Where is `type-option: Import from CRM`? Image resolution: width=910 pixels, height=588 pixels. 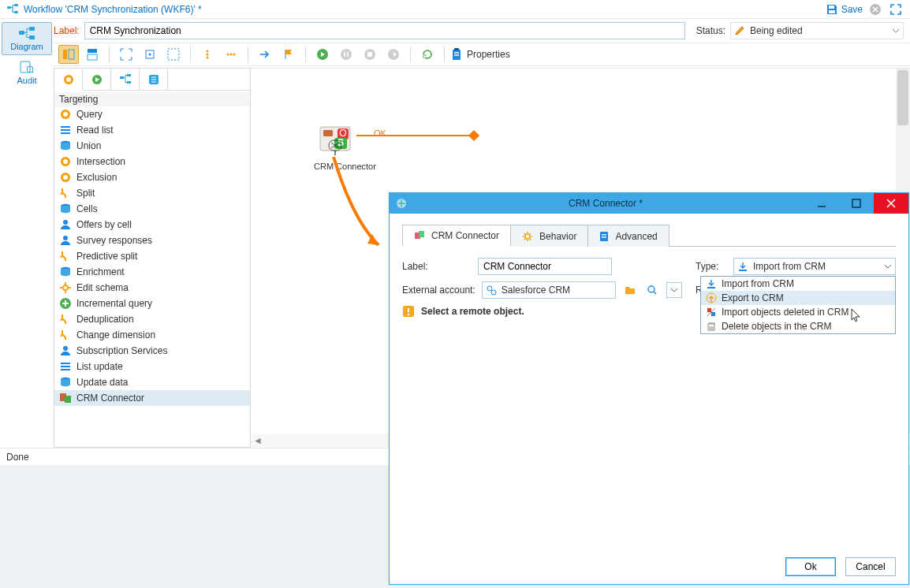 type-option: Import from CRM is located at coordinates (798, 284).